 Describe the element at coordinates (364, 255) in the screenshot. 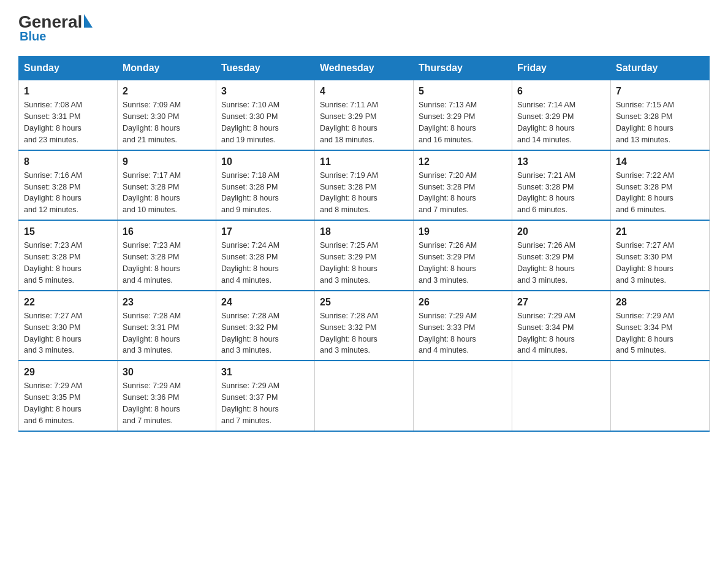

I see `week-row-3: 15Sunrise: 7:23 AM Sunset: 3:28 PM Dayli…` at that location.